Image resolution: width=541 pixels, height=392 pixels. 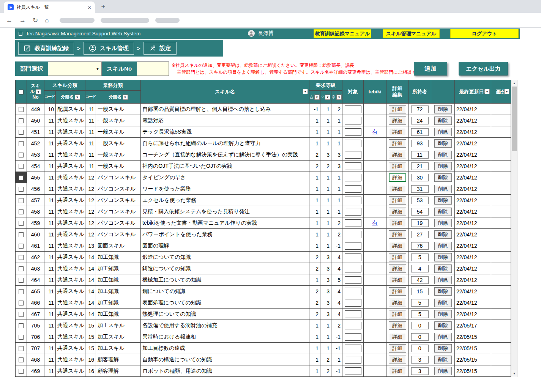 I want to click on tab-close-icon: ×, so click(x=90, y=8).